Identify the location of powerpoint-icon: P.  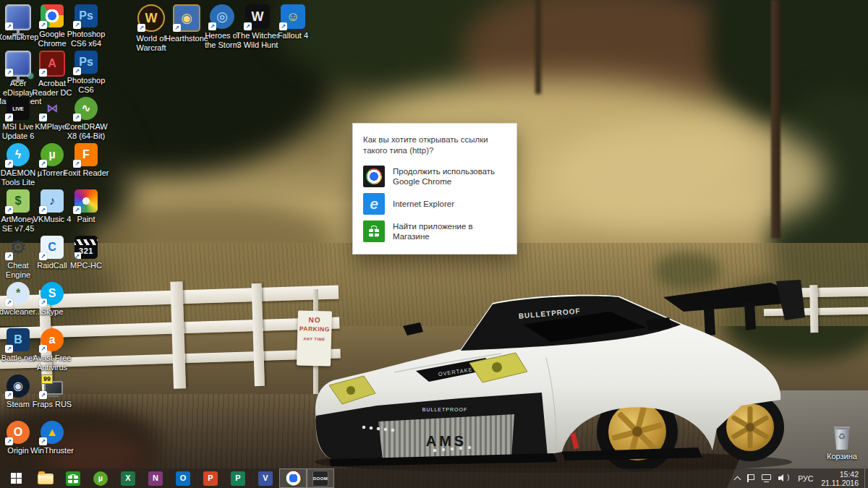
(210, 479).